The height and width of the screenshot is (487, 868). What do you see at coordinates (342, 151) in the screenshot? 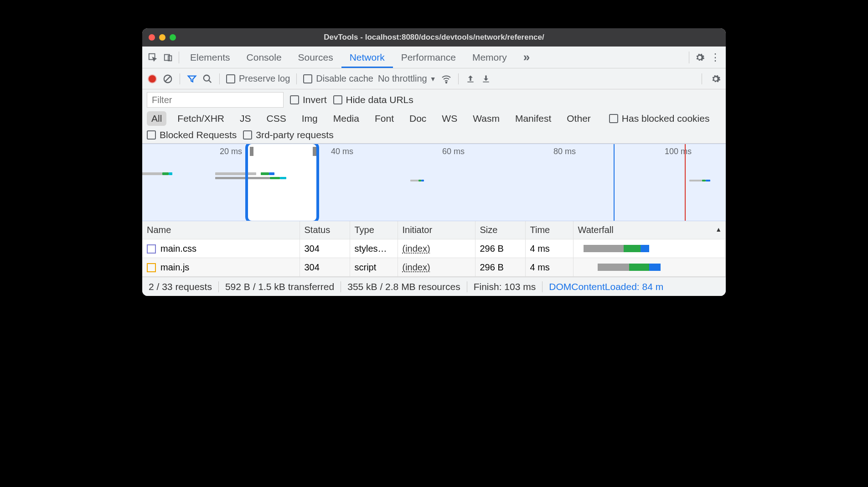
I see `overview-tick: 40 ms` at bounding box center [342, 151].